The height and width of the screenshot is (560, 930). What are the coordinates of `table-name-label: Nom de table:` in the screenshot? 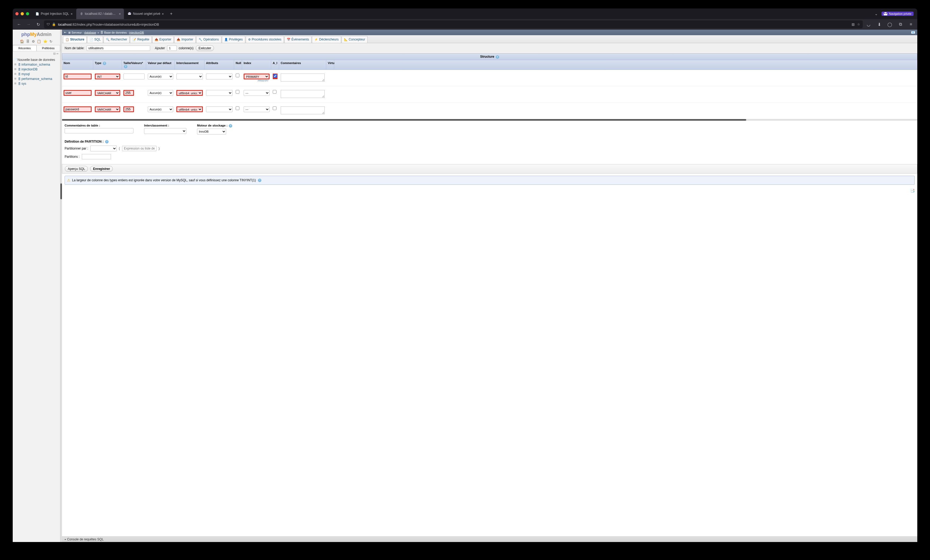 It's located at (75, 48).